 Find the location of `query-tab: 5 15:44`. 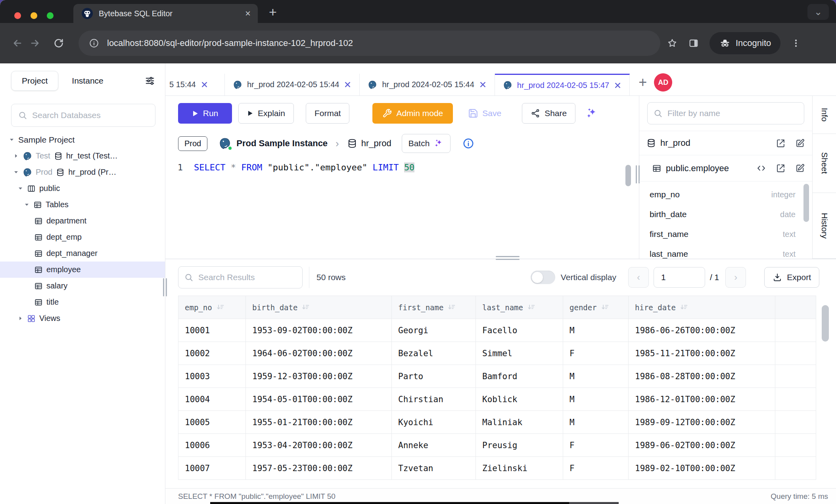

query-tab: 5 15:44 is located at coordinates (195, 85).